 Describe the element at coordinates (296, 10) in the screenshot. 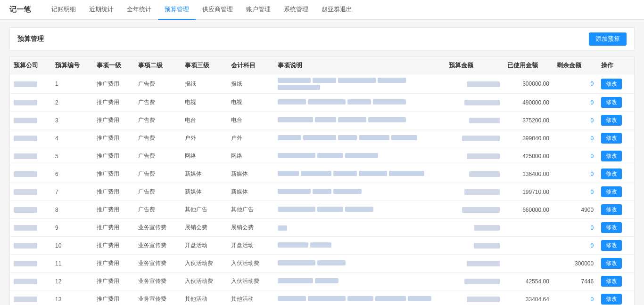

I see `nav-item-system: 系统管理` at that location.